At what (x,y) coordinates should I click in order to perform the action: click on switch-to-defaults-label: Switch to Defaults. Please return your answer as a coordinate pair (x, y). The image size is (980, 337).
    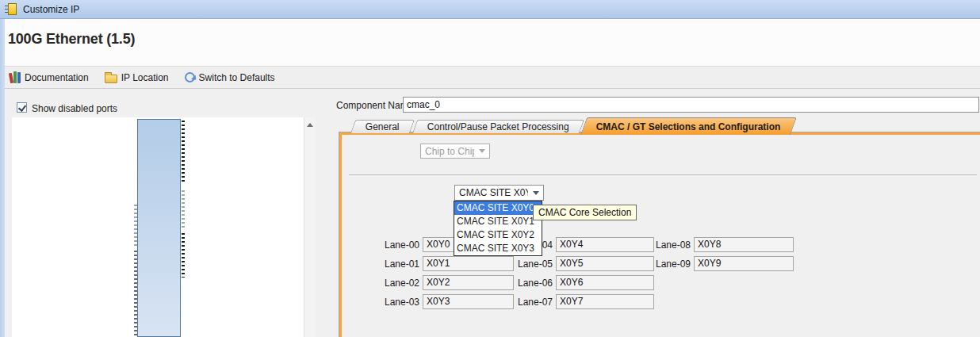
    Looking at the image, I should click on (237, 78).